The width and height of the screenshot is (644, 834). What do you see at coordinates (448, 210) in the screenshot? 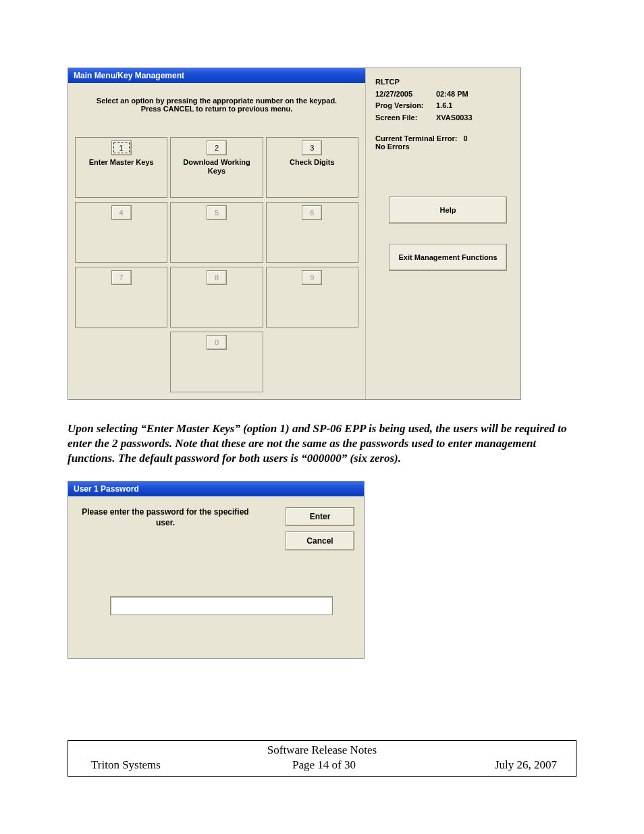
I see `help-button: Help` at bounding box center [448, 210].